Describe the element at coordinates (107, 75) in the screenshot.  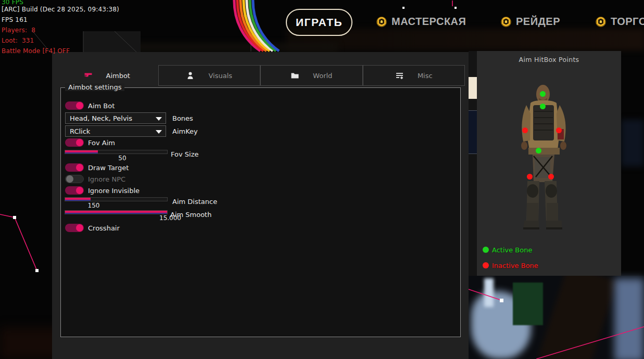
I see `tab-aimbot: Aimbot` at that location.